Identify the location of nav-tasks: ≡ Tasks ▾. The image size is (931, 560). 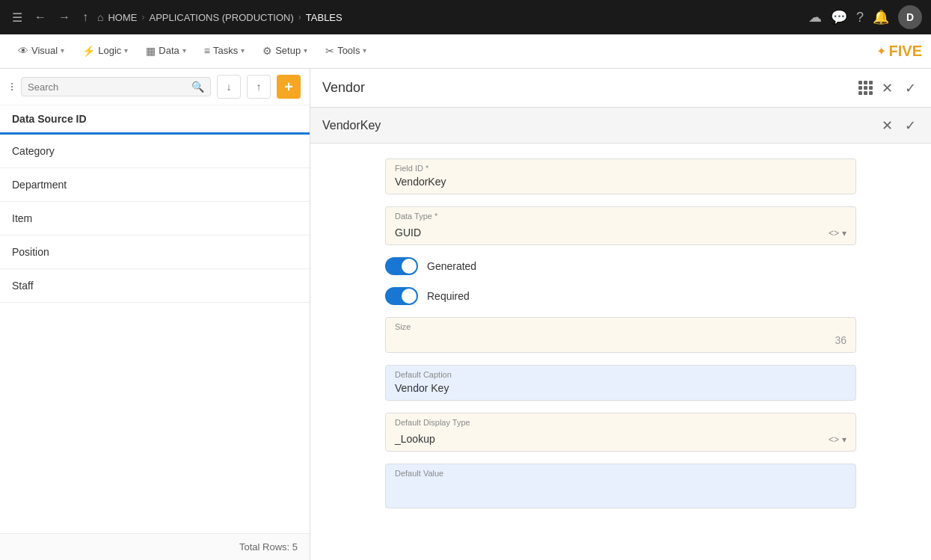
(224, 51).